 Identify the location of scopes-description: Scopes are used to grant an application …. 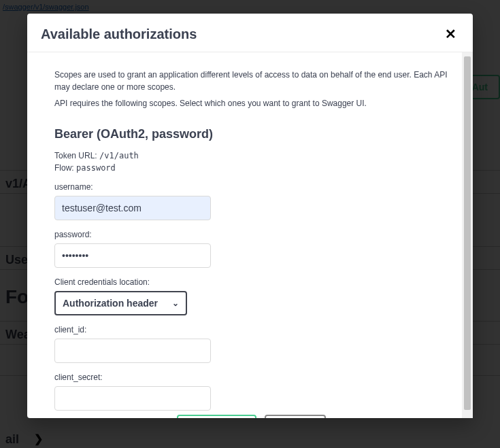
(252, 81).